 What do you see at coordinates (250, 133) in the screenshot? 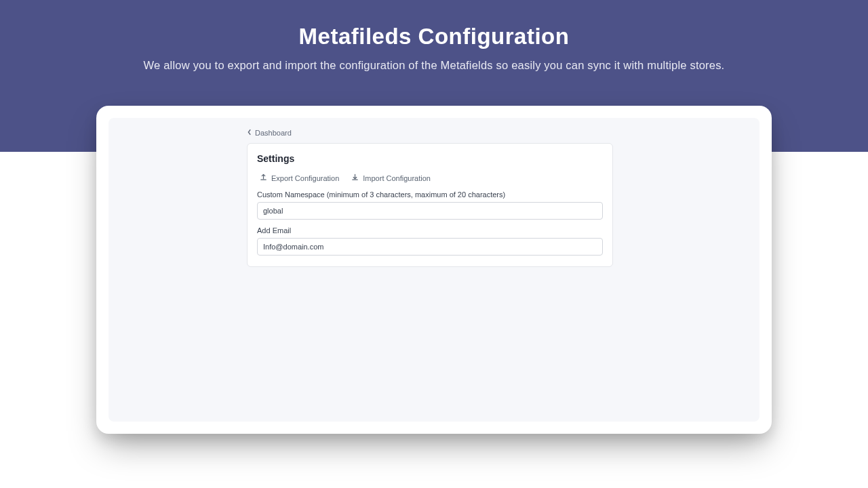
I see `chevron-left-icon` at bounding box center [250, 133].